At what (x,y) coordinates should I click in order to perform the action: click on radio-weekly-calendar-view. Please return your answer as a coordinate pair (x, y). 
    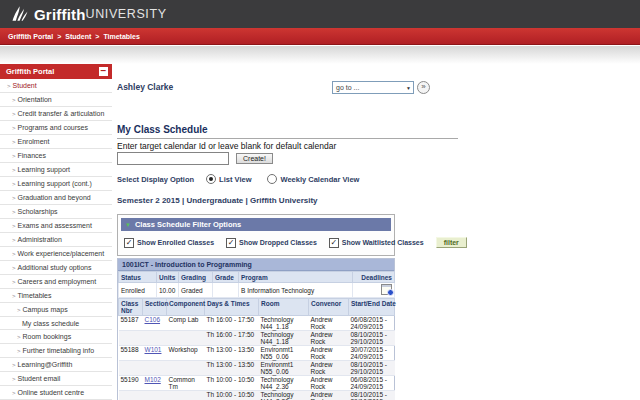
    Looking at the image, I should click on (272, 179).